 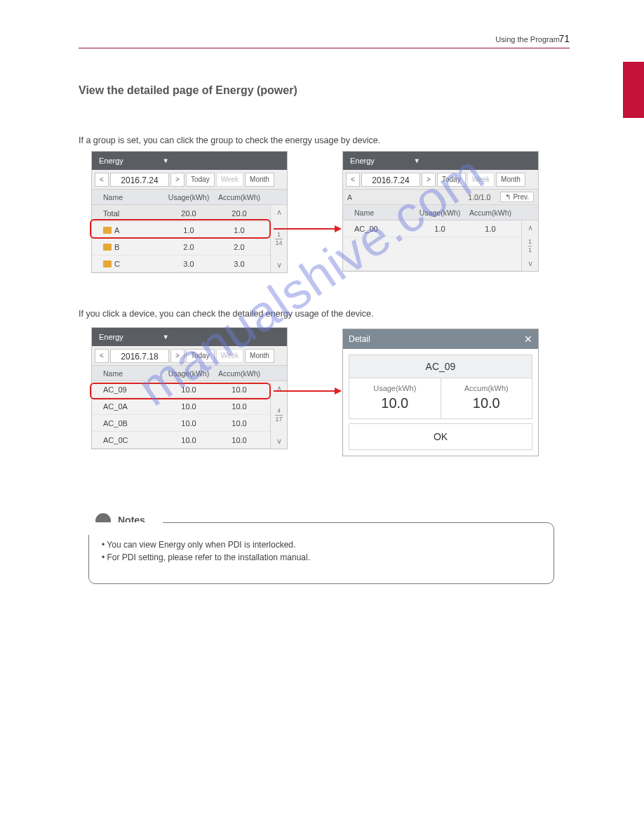 I want to click on cell-accum: 2.0, so click(x=239, y=247).